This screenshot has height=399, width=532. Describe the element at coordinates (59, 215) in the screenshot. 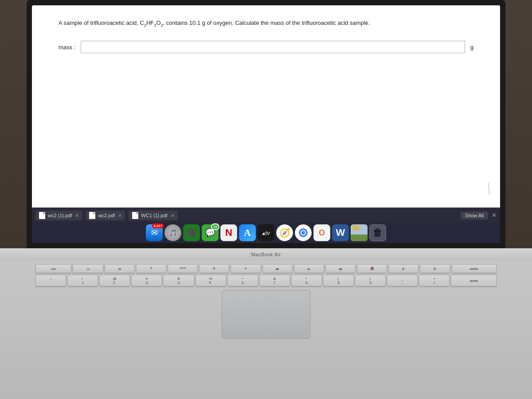

I see `download-item-wc2-1: wc2 (1).pdf ∧` at that location.